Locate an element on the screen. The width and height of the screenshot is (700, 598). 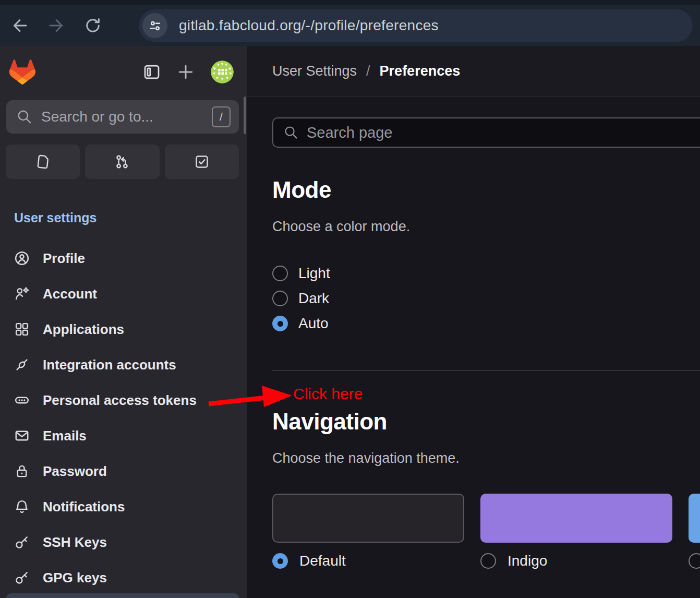
sidebar-item-label: Notifications is located at coordinates (83, 507).